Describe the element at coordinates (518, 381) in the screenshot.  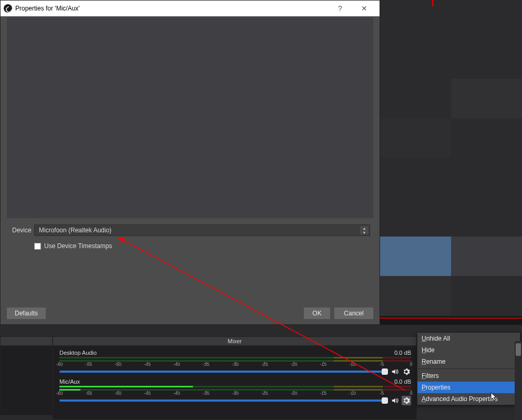
I see `vertical-scrollbar` at that location.